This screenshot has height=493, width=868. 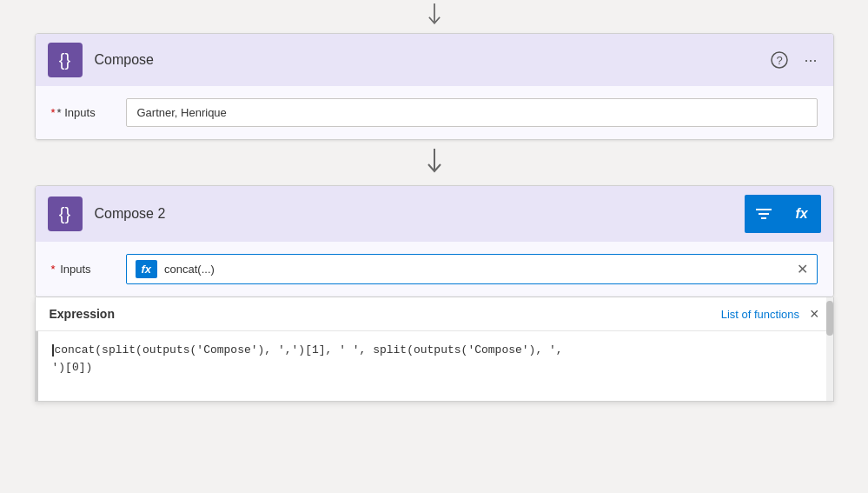 What do you see at coordinates (434, 366) in the screenshot?
I see `expression-editor: concat(split(outputs('Compose'), ',')[1]…` at bounding box center [434, 366].